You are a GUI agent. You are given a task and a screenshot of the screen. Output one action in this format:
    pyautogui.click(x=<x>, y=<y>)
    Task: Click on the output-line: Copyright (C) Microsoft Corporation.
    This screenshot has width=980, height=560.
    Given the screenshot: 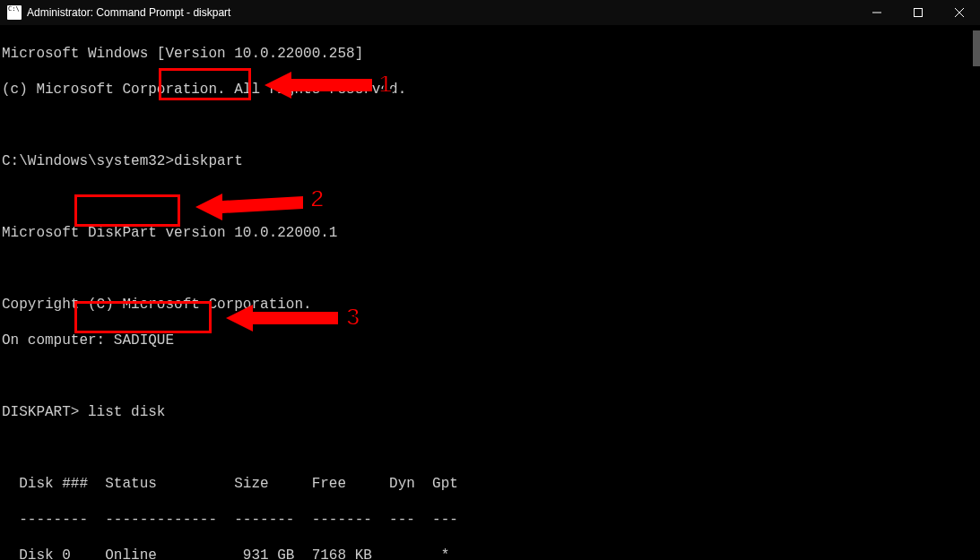 What is the action you would take?
    pyautogui.click(x=490, y=305)
    